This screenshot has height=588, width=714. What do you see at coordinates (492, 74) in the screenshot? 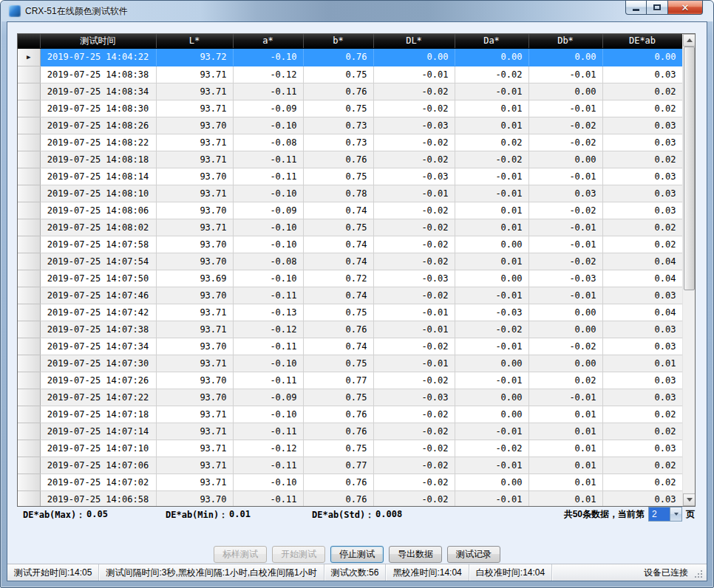
I see `cell-Da: -0.02` at bounding box center [492, 74].